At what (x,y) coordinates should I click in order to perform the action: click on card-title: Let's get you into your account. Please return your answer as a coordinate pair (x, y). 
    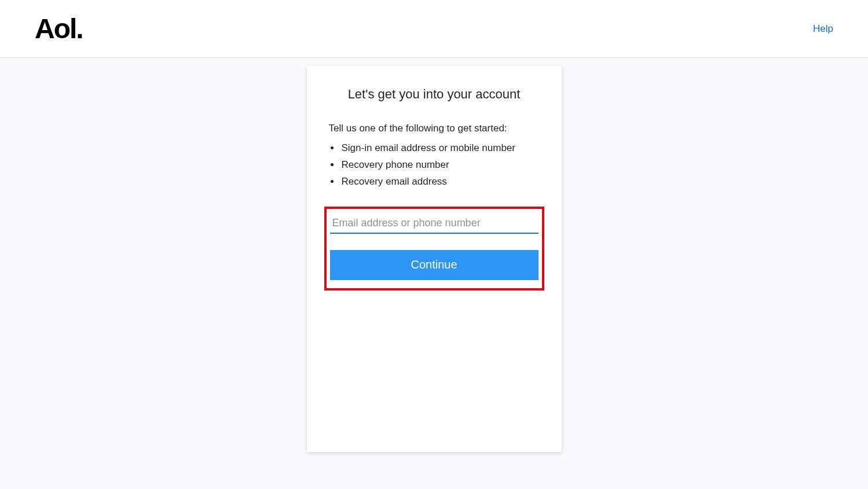
    Looking at the image, I should click on (434, 94).